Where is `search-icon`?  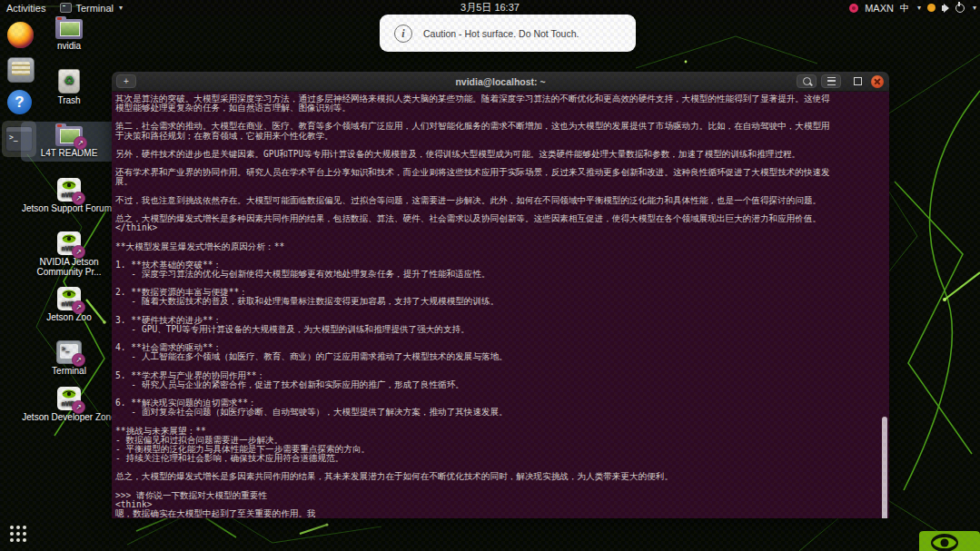
search-icon is located at coordinates (807, 82).